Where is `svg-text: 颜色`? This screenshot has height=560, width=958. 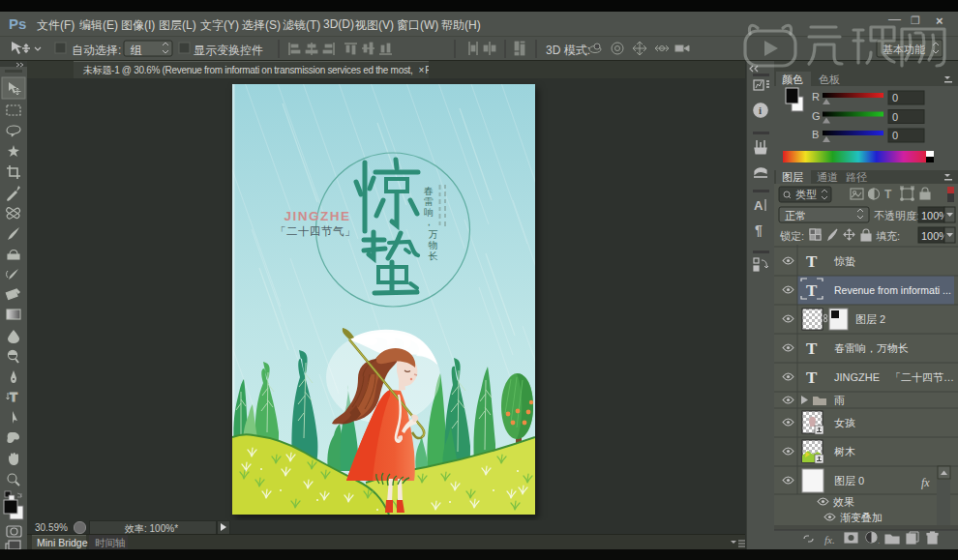
svg-text: 颜色 is located at coordinates (793, 79).